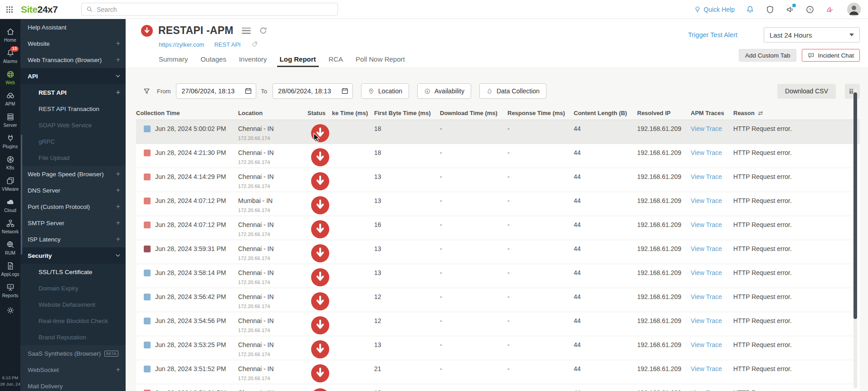 This screenshot has height=391, width=868. I want to click on sort-filter-icon, so click(761, 113).